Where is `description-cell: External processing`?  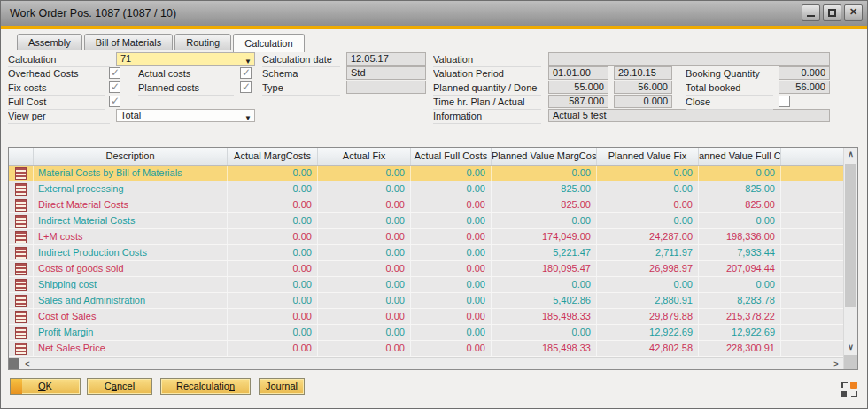 description-cell: External processing is located at coordinates (131, 189).